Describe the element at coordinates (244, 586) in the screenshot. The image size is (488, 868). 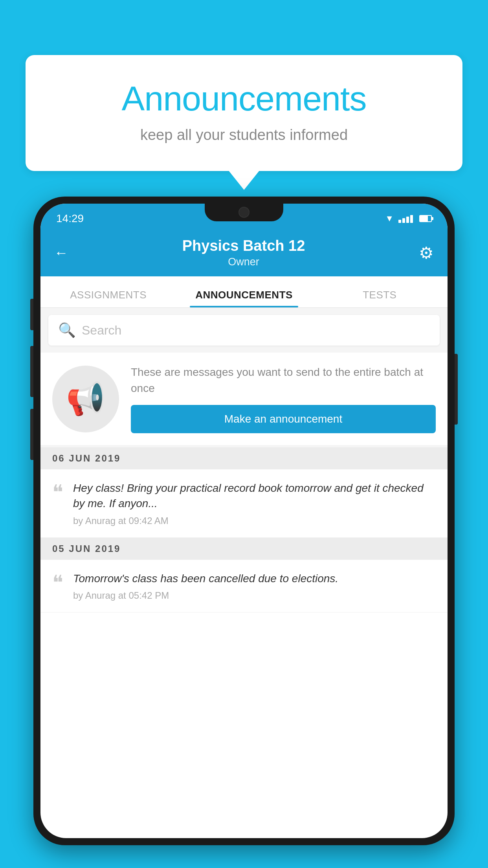
I see `announcement-item-2: ❝ Tomorrow's class has been cancelled du…` at that location.